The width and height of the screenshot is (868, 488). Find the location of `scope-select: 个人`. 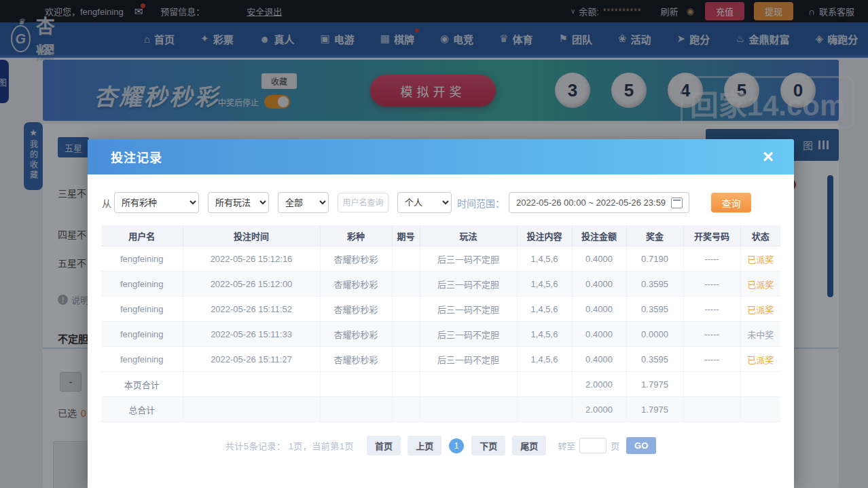

scope-select: 个人 is located at coordinates (424, 202).